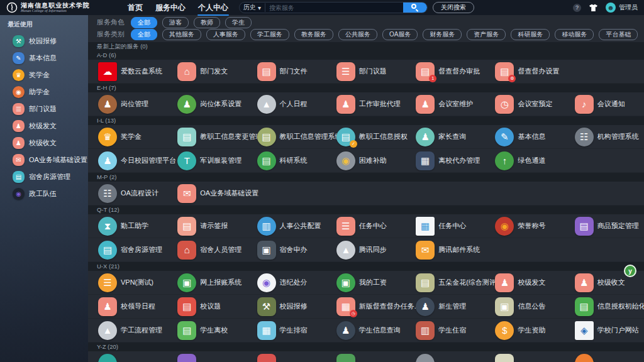  Describe the element at coordinates (207, 283) in the screenshot. I see `service-item: ▣网上报账系统` at that location.